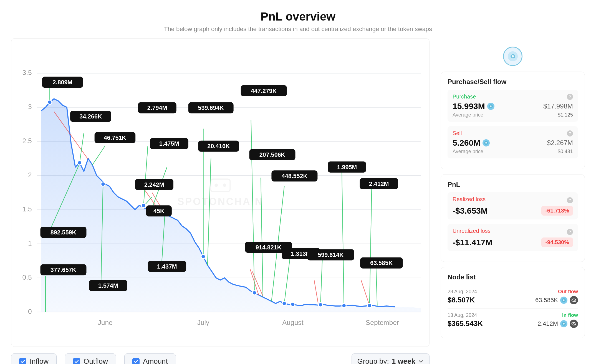  Describe the element at coordinates (403, 361) in the screenshot. I see `group-by-value: 1 week` at that location.